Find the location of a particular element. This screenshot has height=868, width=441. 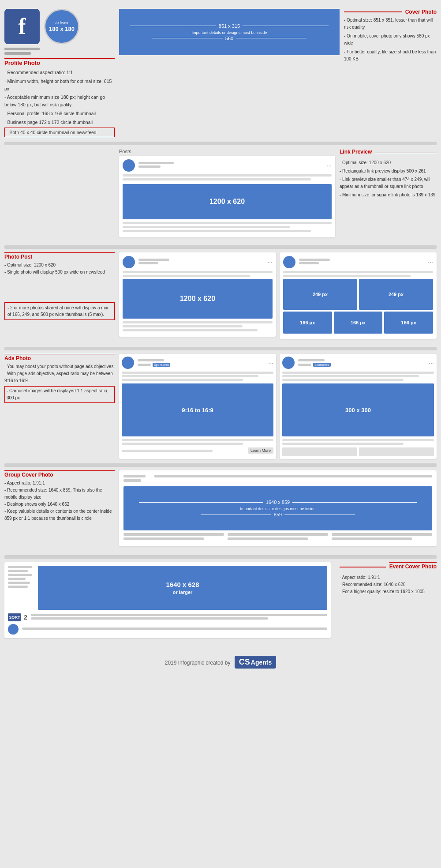

gc-detail-3: - Desktop shows only 1640 x 662 is located at coordinates (60, 504).